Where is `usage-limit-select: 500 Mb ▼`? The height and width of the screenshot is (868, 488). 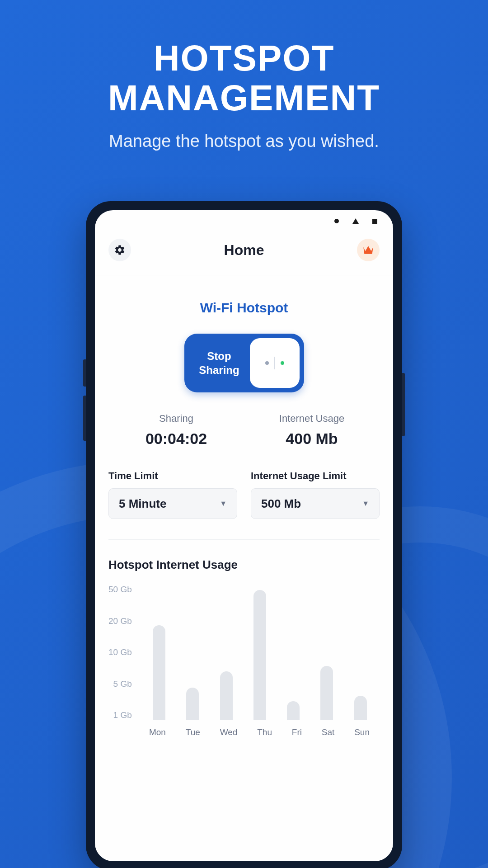 usage-limit-select: 500 Mb ▼ is located at coordinates (315, 504).